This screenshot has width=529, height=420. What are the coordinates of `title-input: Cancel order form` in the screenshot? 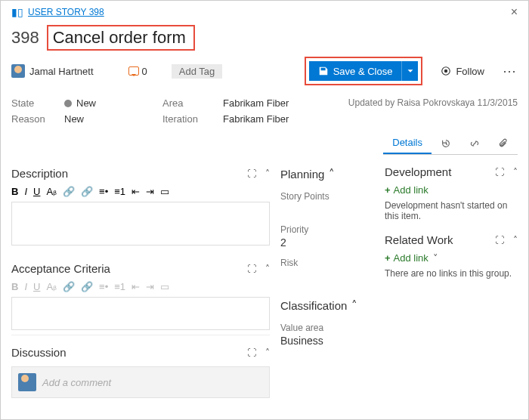 It's located at (121, 38).